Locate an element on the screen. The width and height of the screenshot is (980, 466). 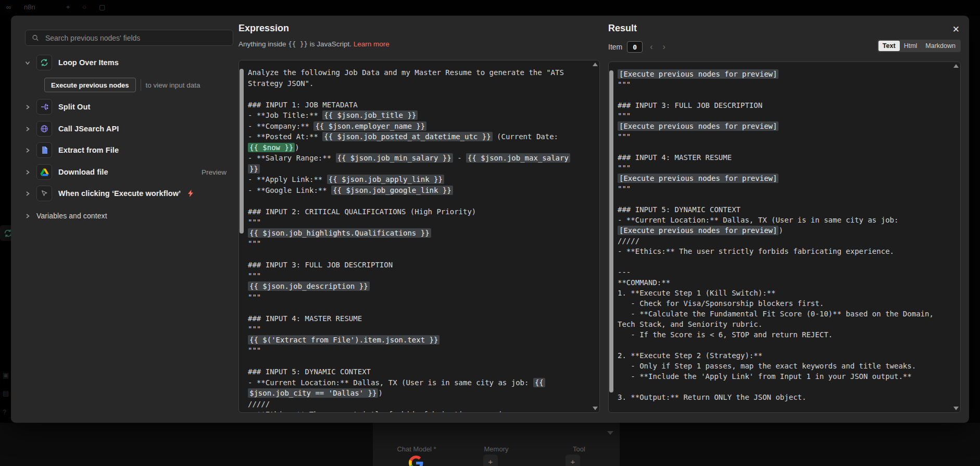
result-scrollbar is located at coordinates (956, 66).